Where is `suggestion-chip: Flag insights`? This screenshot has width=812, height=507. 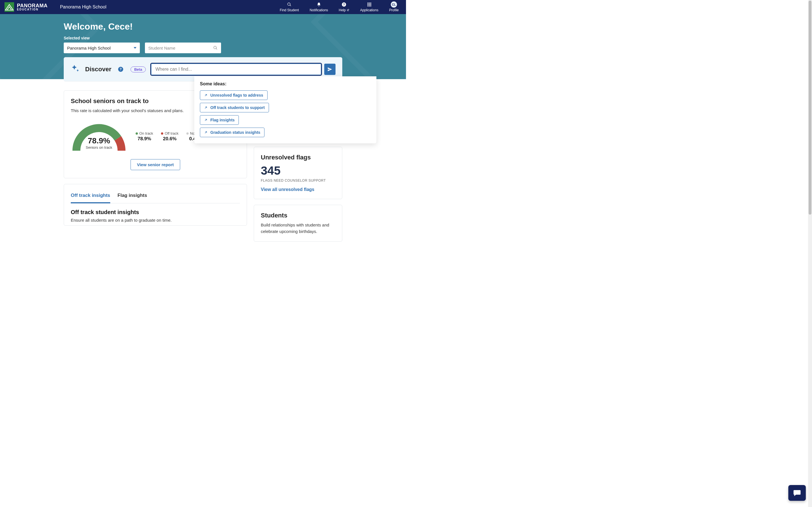 suggestion-chip: Flag insights is located at coordinates (219, 120).